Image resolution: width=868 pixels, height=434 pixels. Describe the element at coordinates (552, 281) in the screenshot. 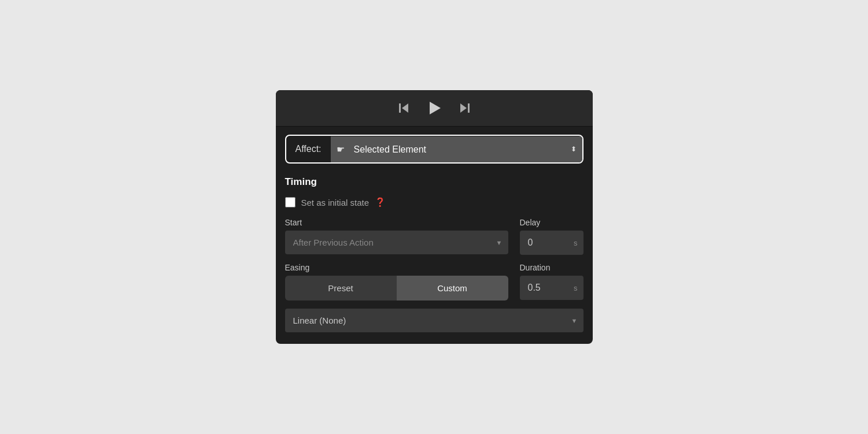

I see `duration-field-group: Duration s` at that location.